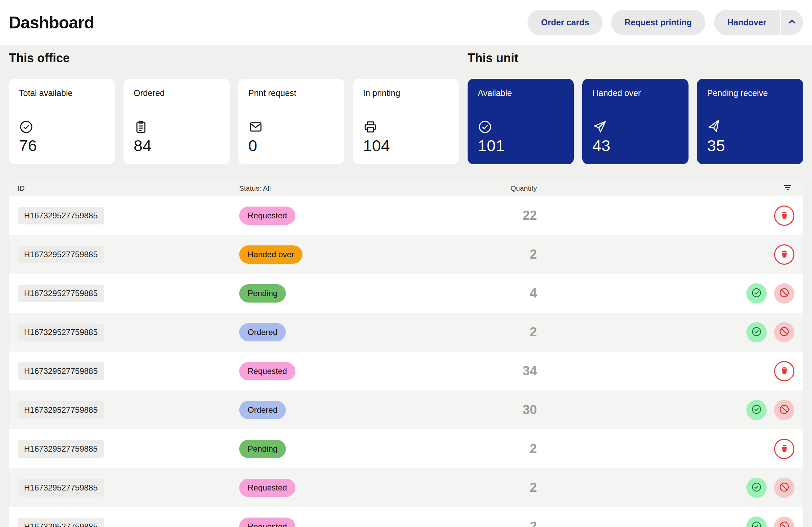 The image size is (812, 527). I want to click on card-label: Ordered, so click(177, 93).